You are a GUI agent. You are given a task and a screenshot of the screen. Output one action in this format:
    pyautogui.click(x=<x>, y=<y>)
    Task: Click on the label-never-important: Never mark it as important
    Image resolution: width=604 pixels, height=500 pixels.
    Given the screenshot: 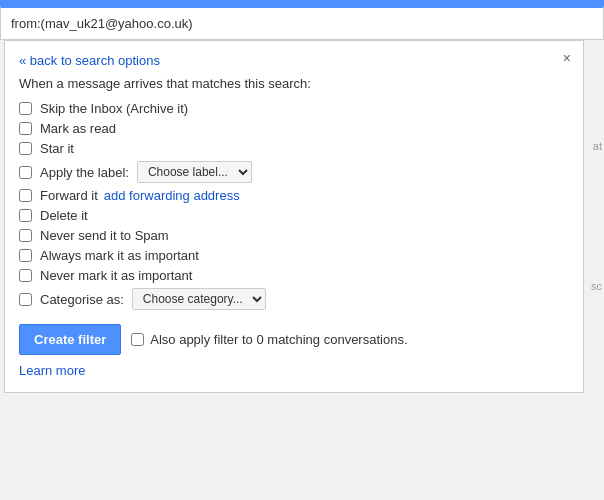 What is the action you would take?
    pyautogui.click(x=116, y=276)
    